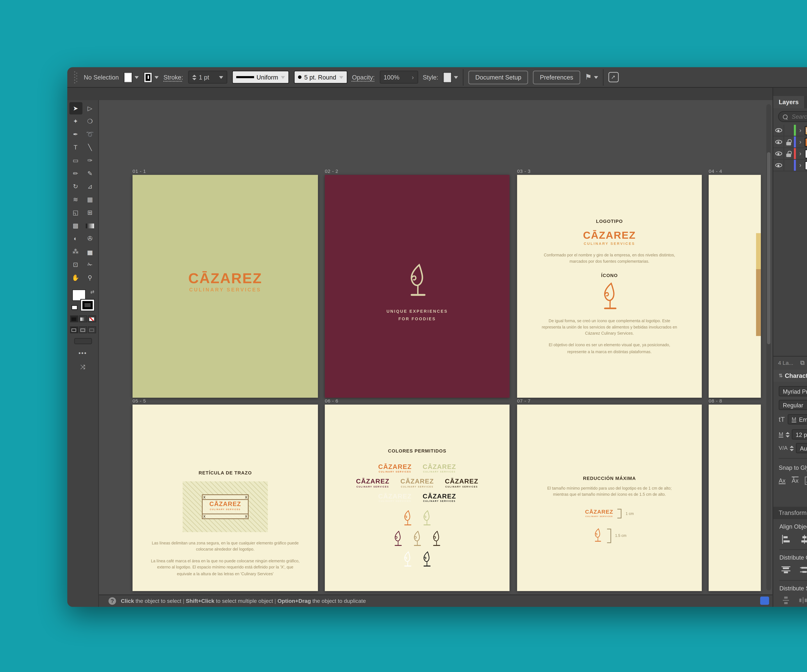 Image resolution: width=807 pixels, height=672 pixels. I want to click on artboard-08-clipped, so click(735, 498).